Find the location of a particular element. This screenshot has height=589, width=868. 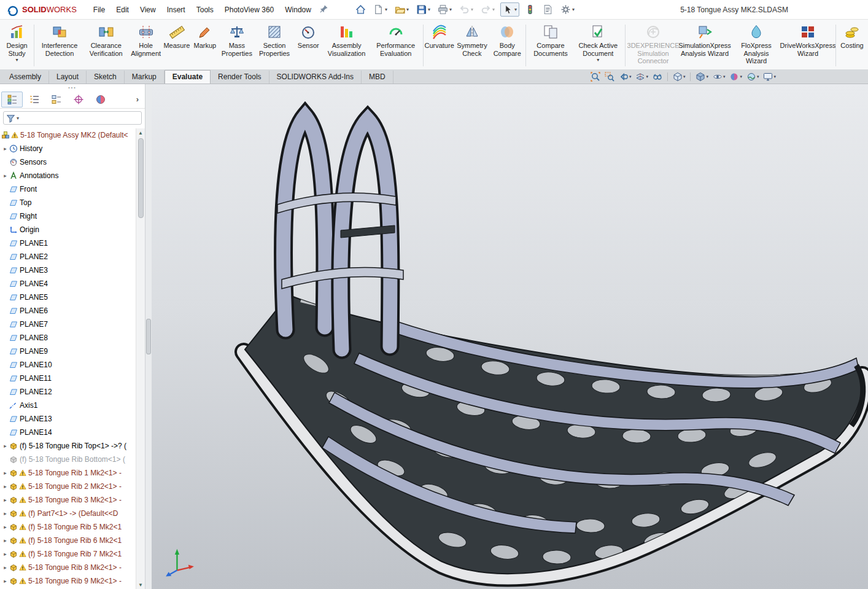

tree-row: PLANE1 is located at coordinates (68, 243).